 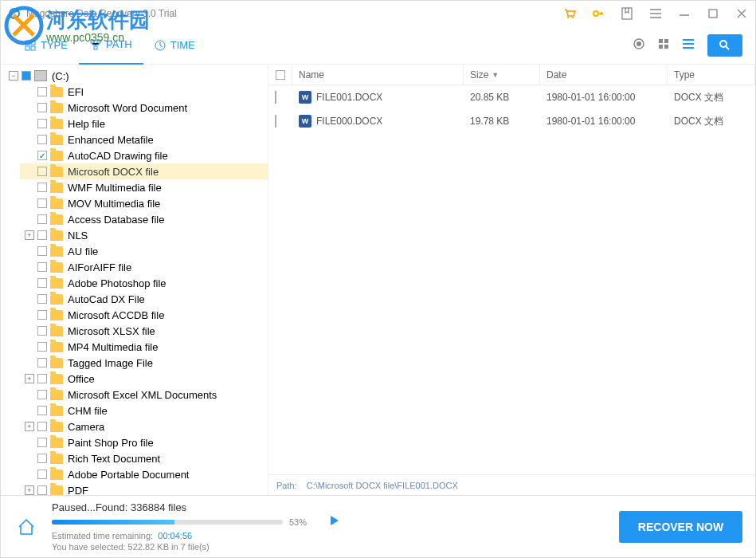 I want to click on tree-item: MOV Multimedia file, so click(x=143, y=203).